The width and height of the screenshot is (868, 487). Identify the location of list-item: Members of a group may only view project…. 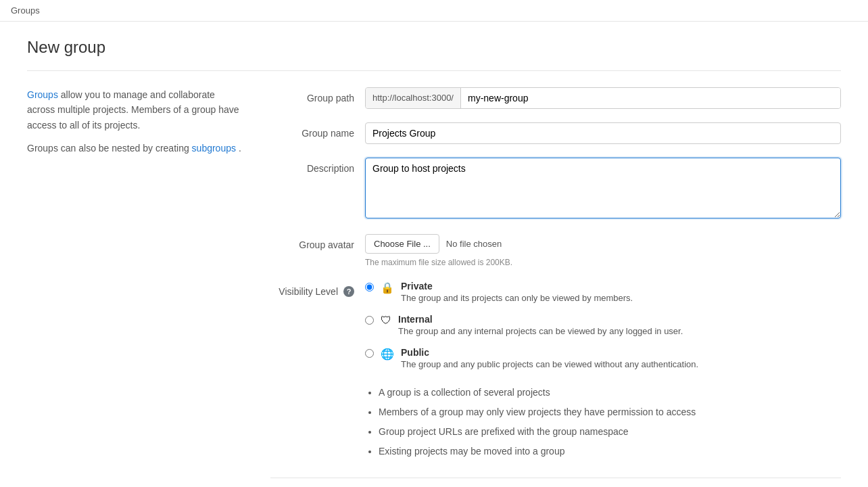
(610, 413).